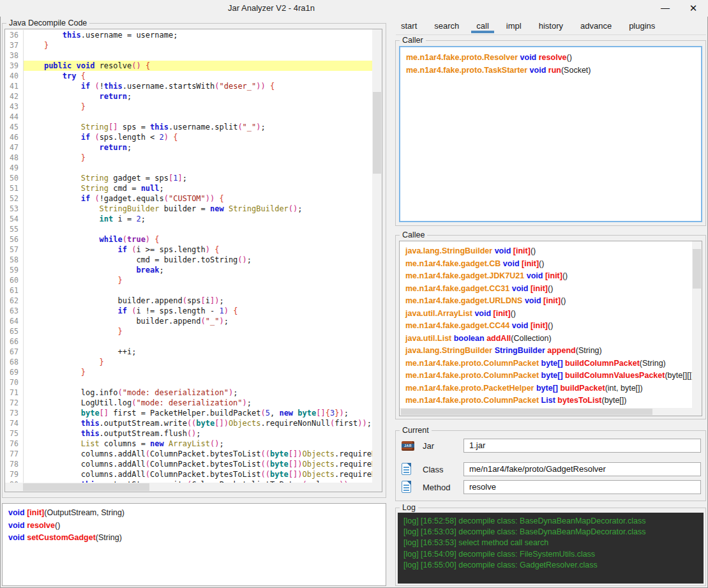 This screenshot has height=588, width=708. I want to click on code-line: 41 if (!this.username.startsWith("deser_…, so click(189, 86).